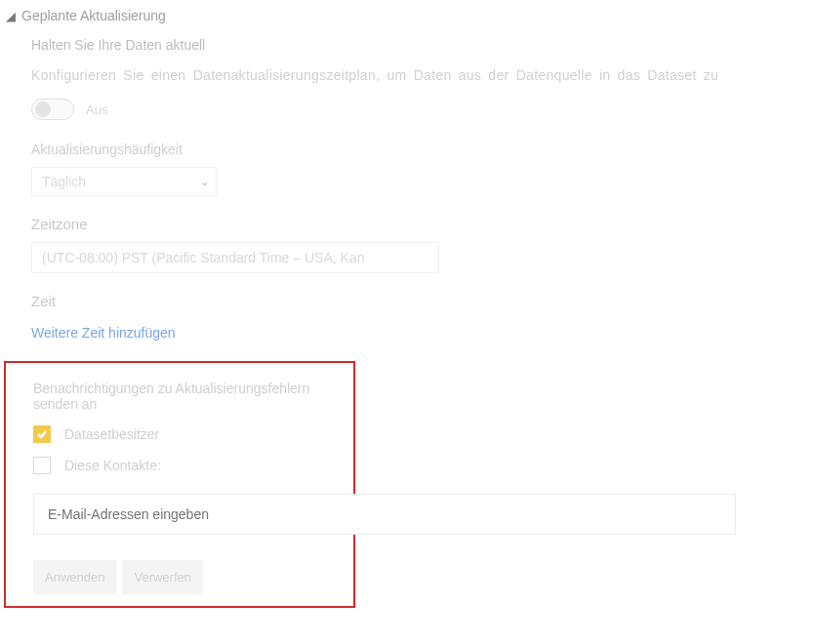 Image resolution: width=817 pixels, height=644 pixels. What do you see at coordinates (94, 16) in the screenshot?
I see `section-title: Geplante Aktualisierung` at bounding box center [94, 16].